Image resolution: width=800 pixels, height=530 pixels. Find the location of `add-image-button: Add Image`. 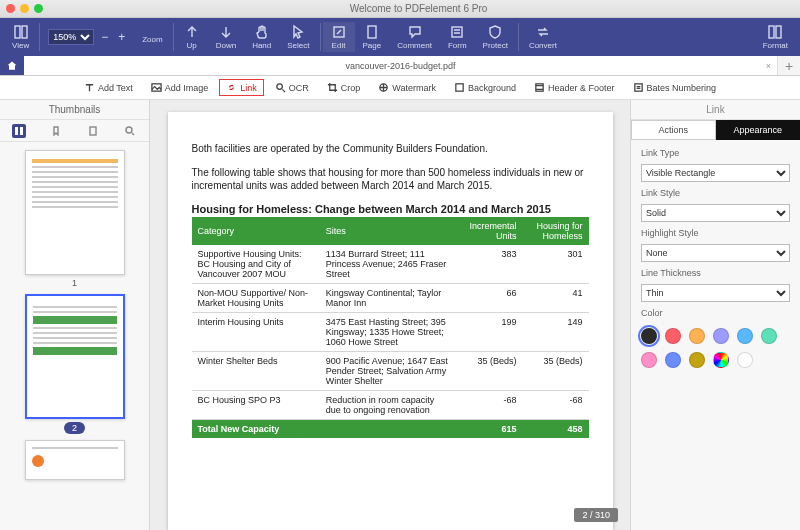

add-image-button: Add Image is located at coordinates (180, 88).